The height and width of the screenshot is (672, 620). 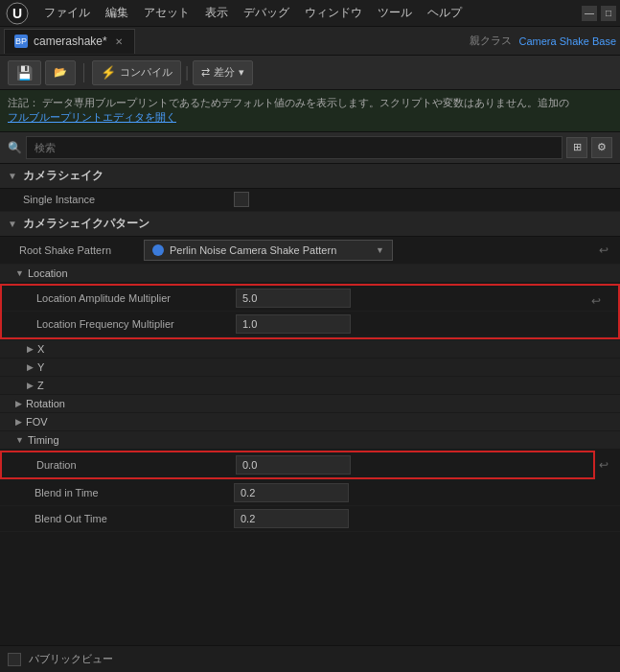 I want to click on duration-reset-button: ↩, so click(x=604, y=465).